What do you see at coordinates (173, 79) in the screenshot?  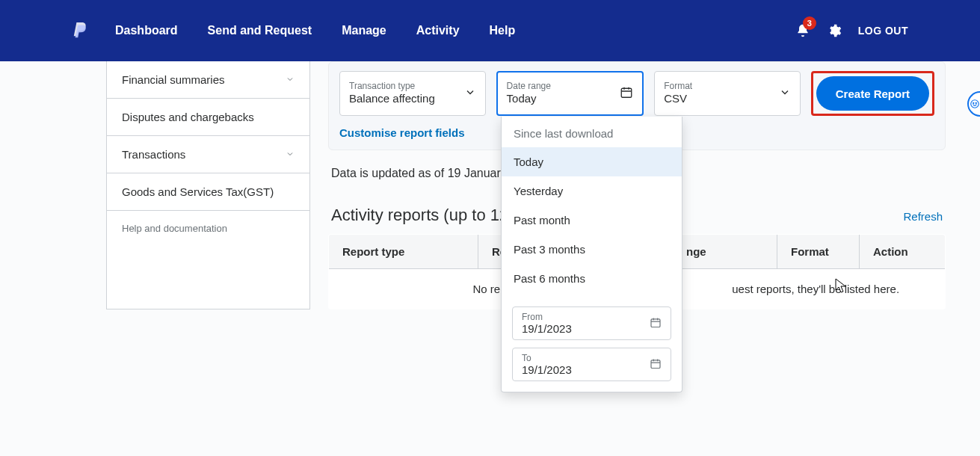 I see `sidebar-item-label: Financial summaries` at bounding box center [173, 79].